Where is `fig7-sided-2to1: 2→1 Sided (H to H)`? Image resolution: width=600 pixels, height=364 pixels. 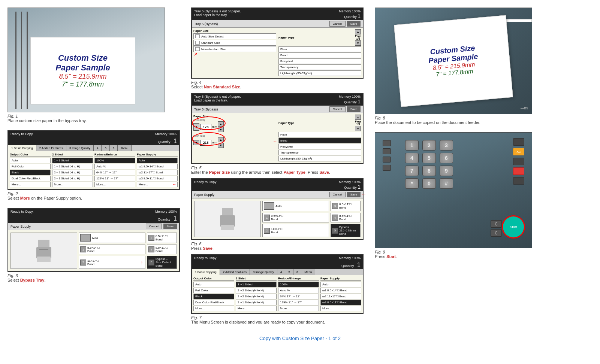 fig7-sided-2to1: 2→1 Sided (H to H) is located at coordinates (256, 303).